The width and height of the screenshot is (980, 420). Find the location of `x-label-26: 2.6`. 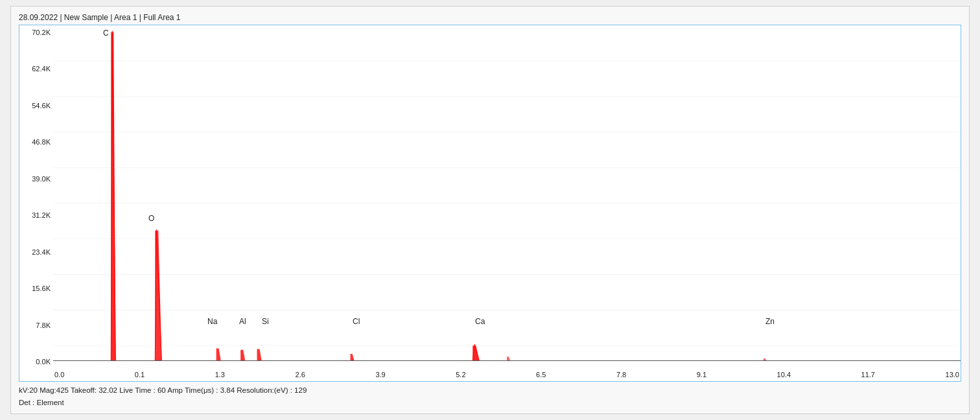

x-label-26: 2.6 is located at coordinates (301, 375).